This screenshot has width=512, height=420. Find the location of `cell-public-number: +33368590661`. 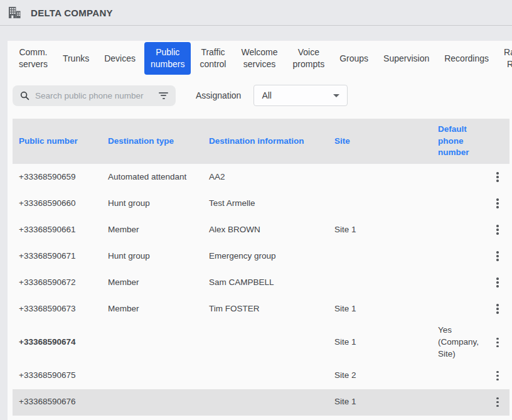

cell-public-number: +33368590661 is located at coordinates (57, 230).